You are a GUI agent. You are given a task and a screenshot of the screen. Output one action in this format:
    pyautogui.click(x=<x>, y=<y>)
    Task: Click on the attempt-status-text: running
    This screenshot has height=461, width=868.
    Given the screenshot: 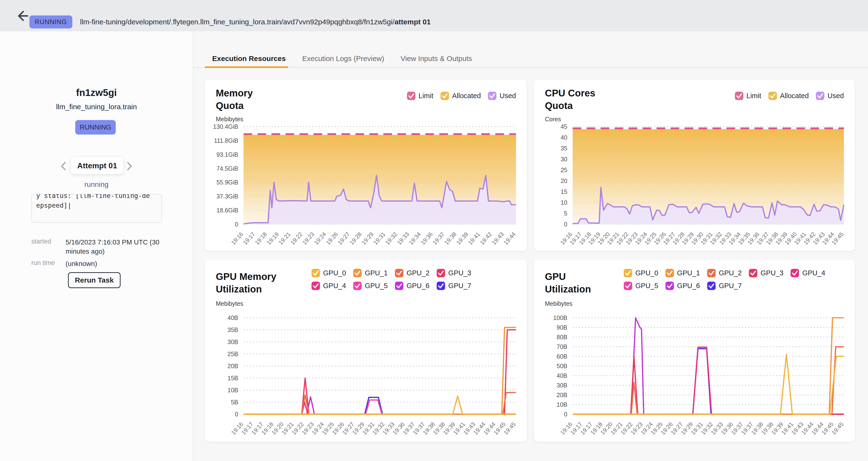 What is the action you would take?
    pyautogui.click(x=96, y=185)
    